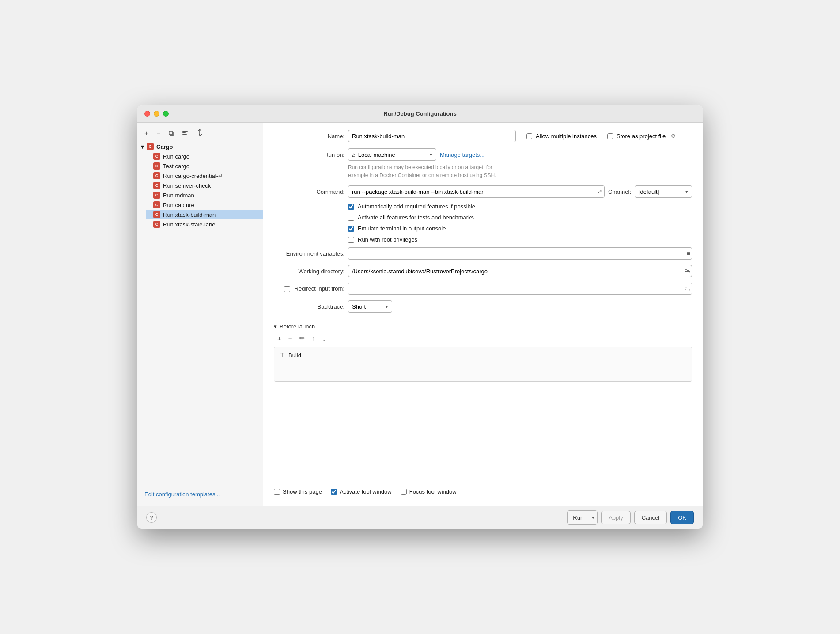  I want to click on allow-multiple-checkbox, so click(529, 136).